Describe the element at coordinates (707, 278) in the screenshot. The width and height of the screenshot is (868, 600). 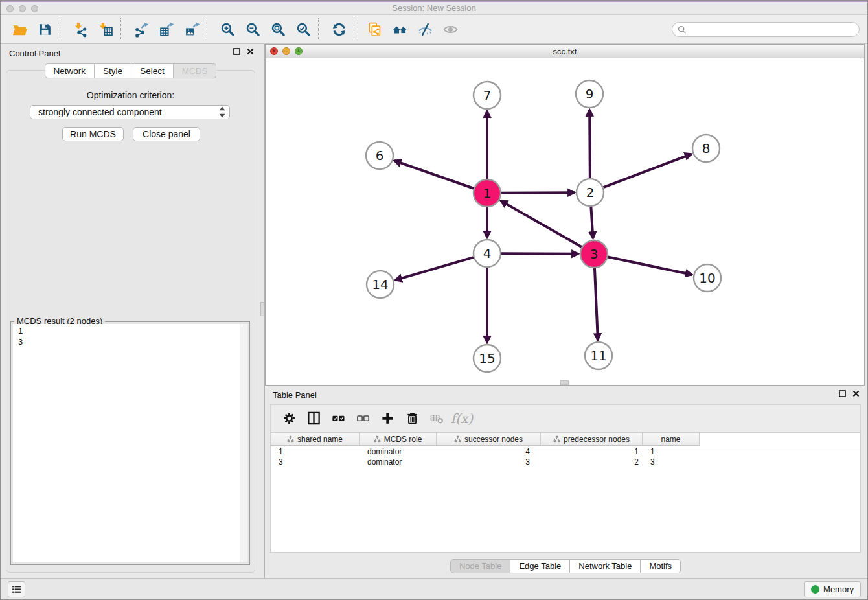
I see `graph-node-10: 10` at that location.